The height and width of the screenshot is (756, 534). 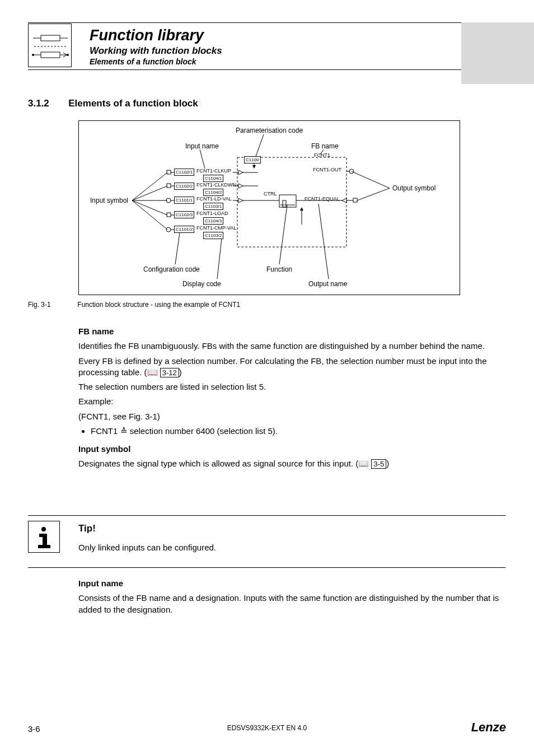 What do you see at coordinates (184, 230) in the screenshot?
I see `cfg-4: C1101/2` at bounding box center [184, 230].